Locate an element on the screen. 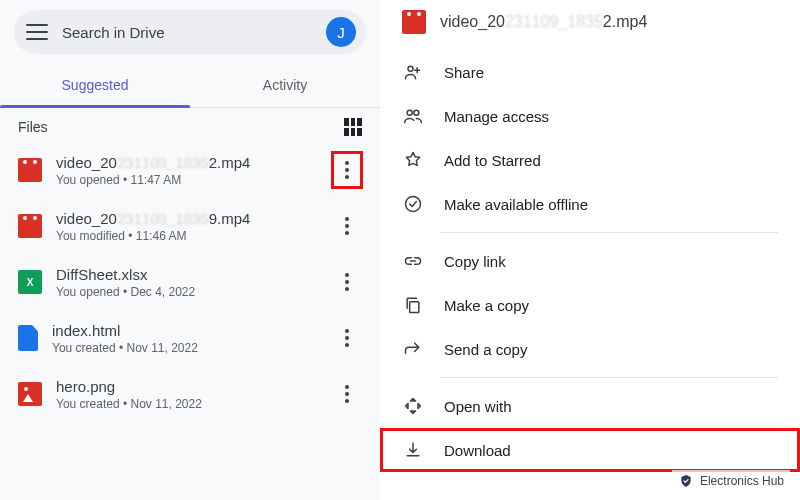 The height and width of the screenshot is (500, 800). tab-suggested: Suggested is located at coordinates (95, 84).